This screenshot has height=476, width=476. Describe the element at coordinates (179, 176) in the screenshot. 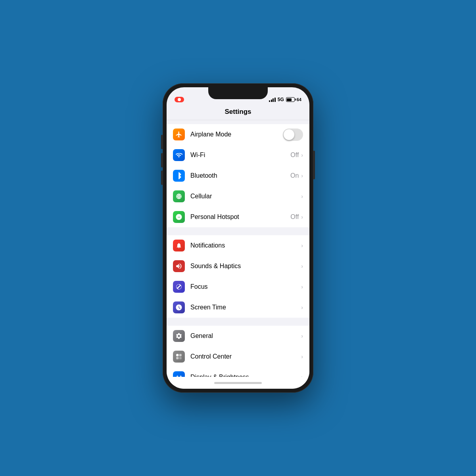

I see `bluetooth-icon` at that location.